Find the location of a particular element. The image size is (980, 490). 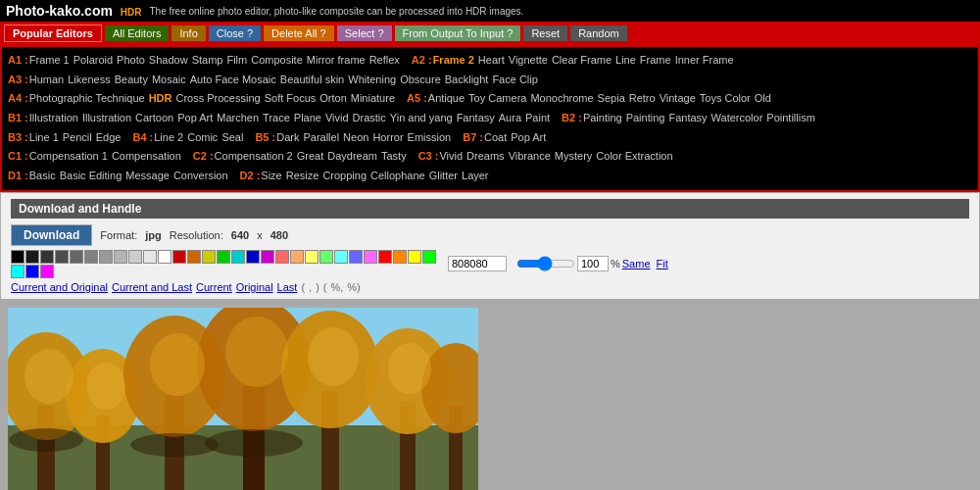

editor-vignette: Vignette is located at coordinates (528, 61).